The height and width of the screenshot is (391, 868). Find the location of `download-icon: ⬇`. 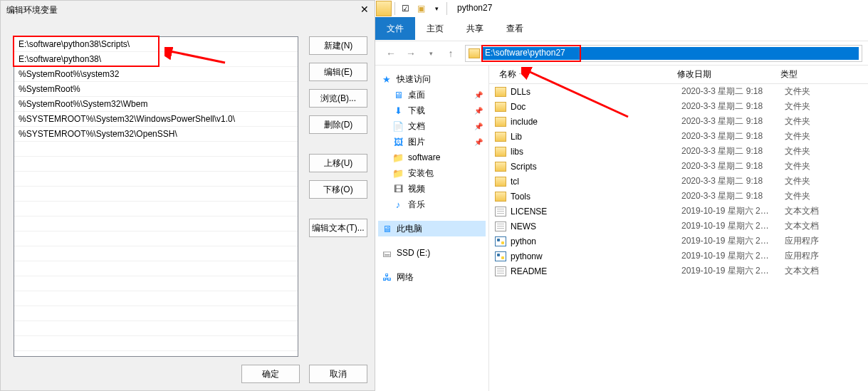

download-icon: ⬇ is located at coordinates (398, 110).